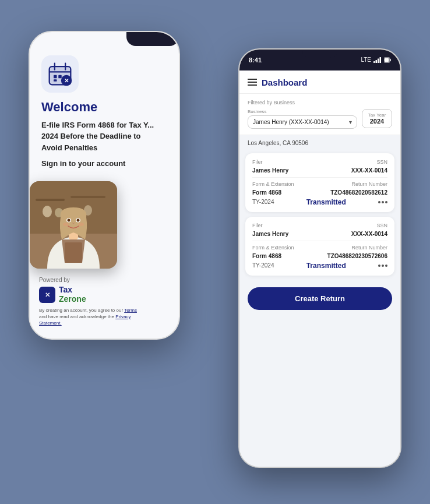 The width and height of the screenshot is (430, 504). I want to click on sign-in-text: Sign in to your account, so click(104, 163).